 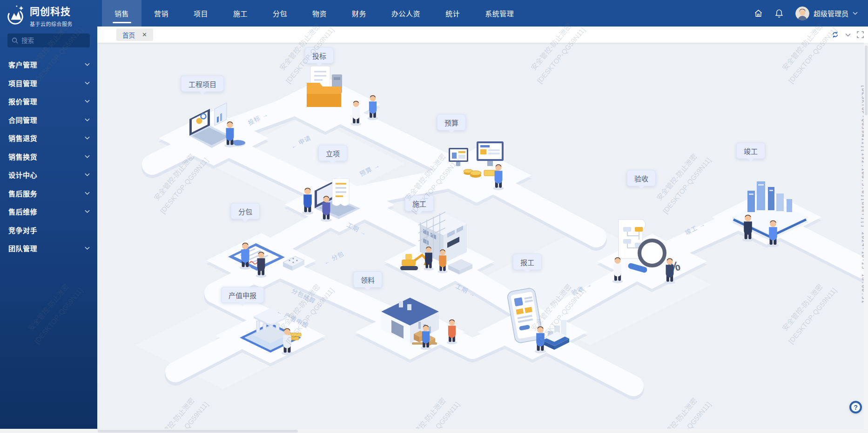 What do you see at coordinates (641, 179) in the screenshot?
I see `station-bubble-acceptance: 验收` at bounding box center [641, 179].